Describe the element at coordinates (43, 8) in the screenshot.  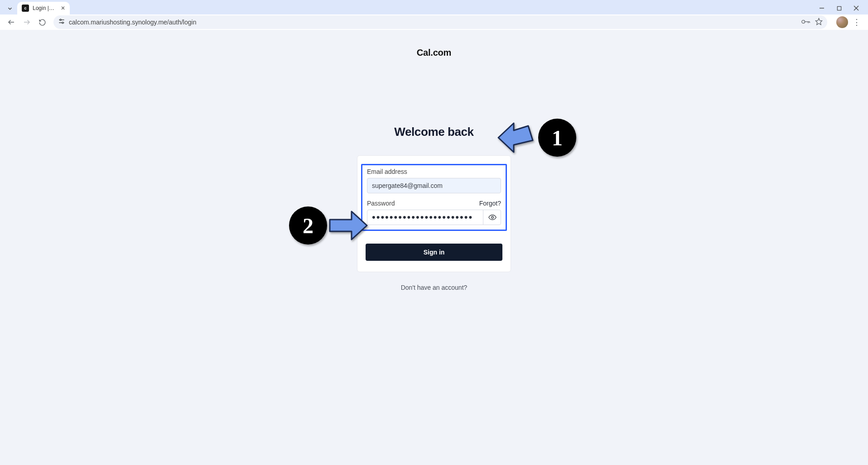
I see `browser-tab: c Login | Cal ✕` at that location.